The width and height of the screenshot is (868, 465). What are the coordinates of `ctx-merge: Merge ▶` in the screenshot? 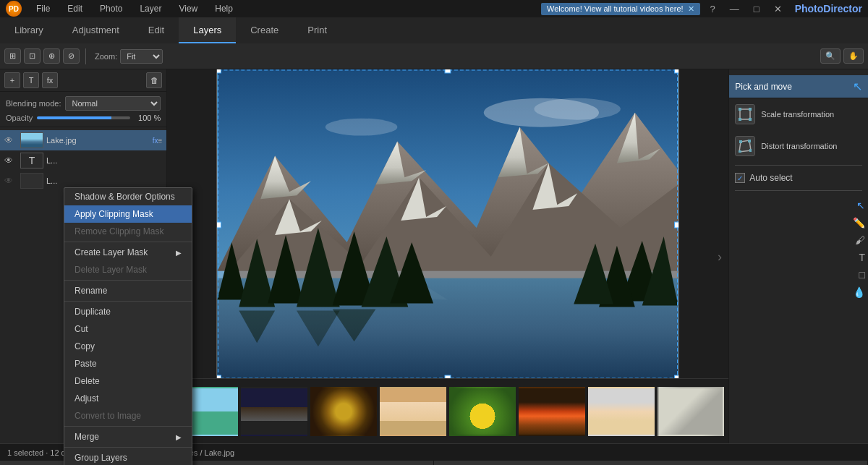 It's located at (128, 437).